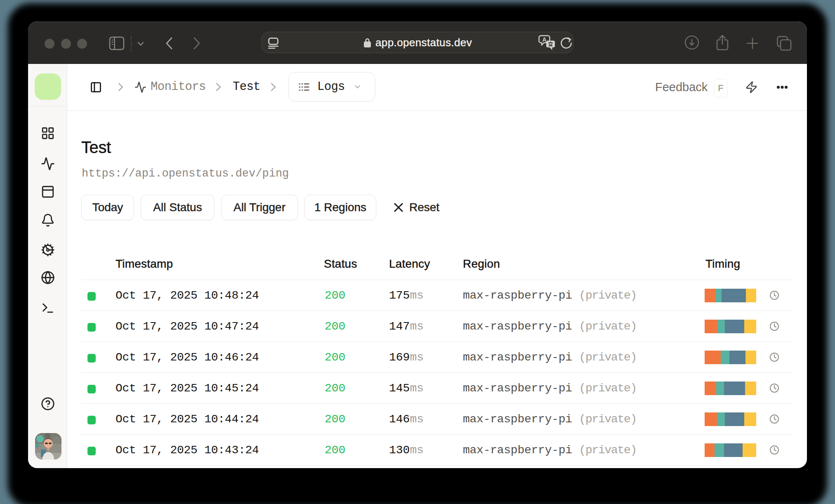  I want to click on svg-text: A, so click(545, 40).